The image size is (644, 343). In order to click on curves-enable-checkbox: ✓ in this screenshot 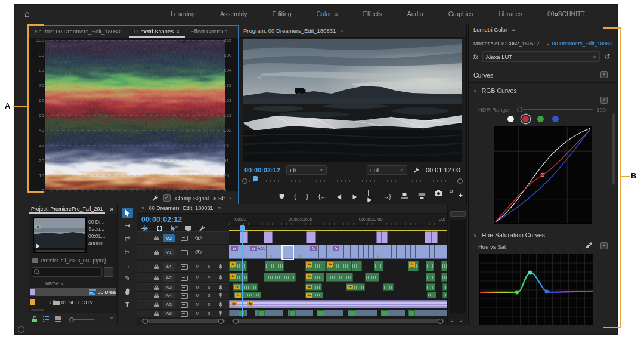, I will do `click(604, 75)`.